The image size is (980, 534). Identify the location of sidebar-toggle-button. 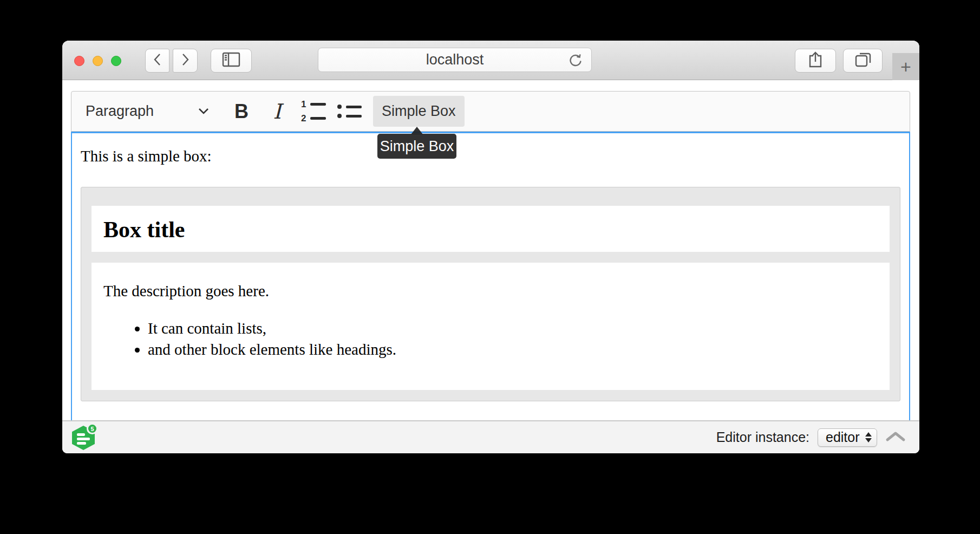
(231, 61).